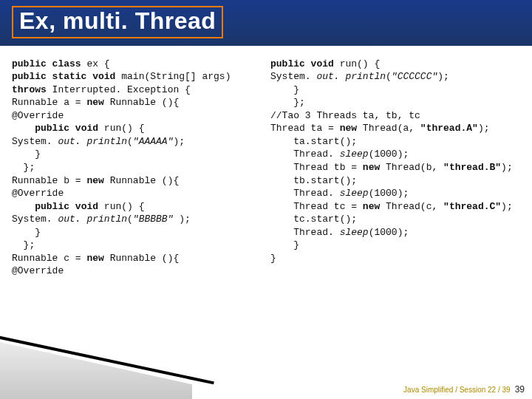 This screenshot has width=532, height=399. I want to click on title-band: Ex, multi. Thread, so click(266, 23).